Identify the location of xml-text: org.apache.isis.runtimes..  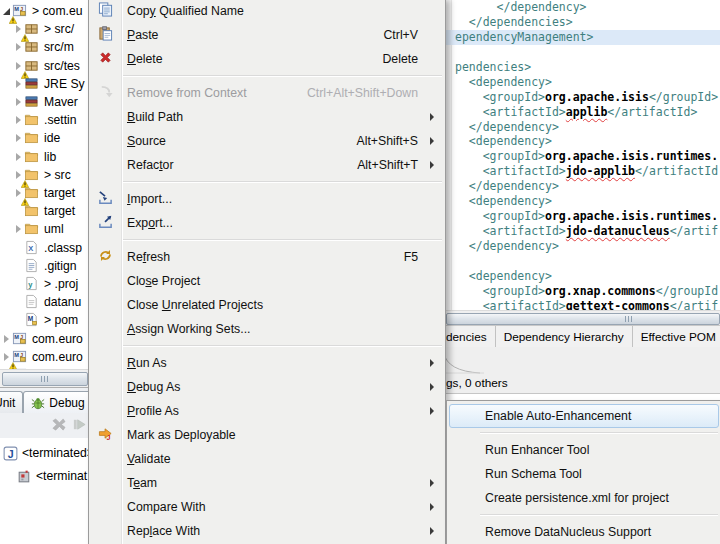
(632, 156).